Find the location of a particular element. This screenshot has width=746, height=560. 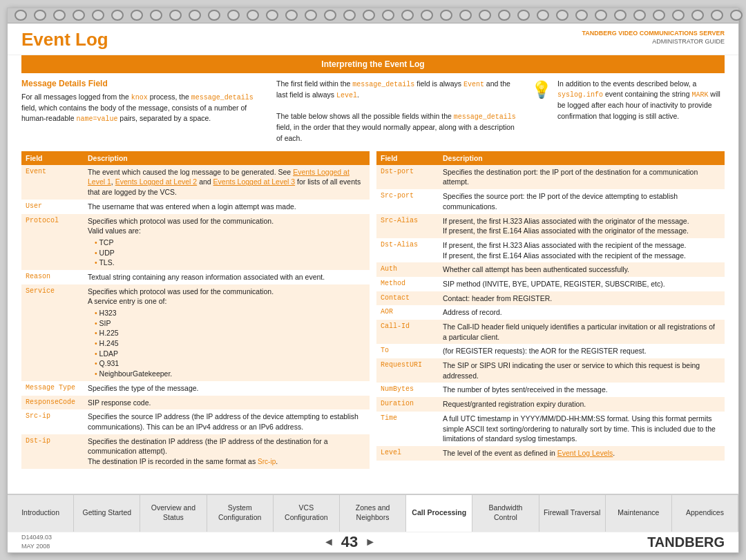

field-name-contact: Contact is located at coordinates (408, 298).